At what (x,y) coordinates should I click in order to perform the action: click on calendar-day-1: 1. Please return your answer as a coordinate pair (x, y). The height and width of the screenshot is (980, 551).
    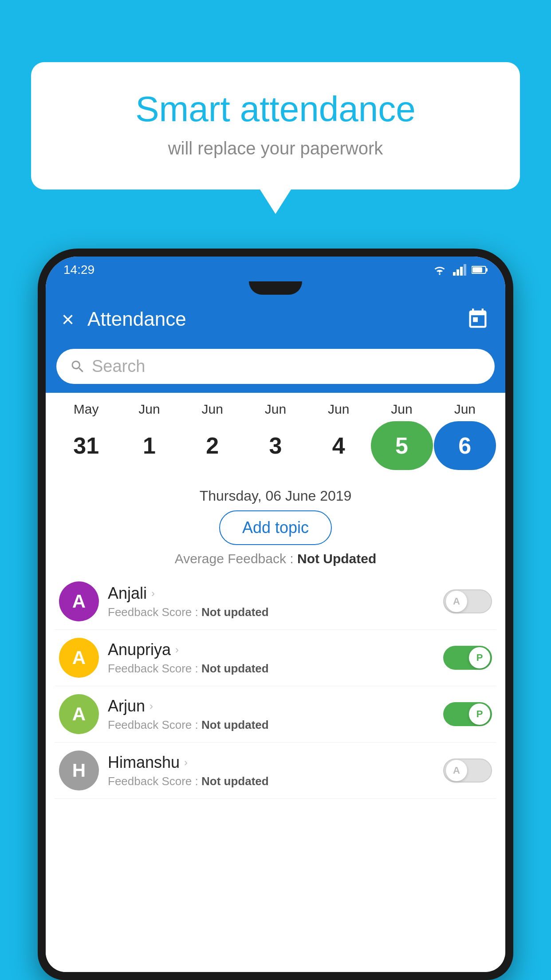
    Looking at the image, I should click on (149, 446).